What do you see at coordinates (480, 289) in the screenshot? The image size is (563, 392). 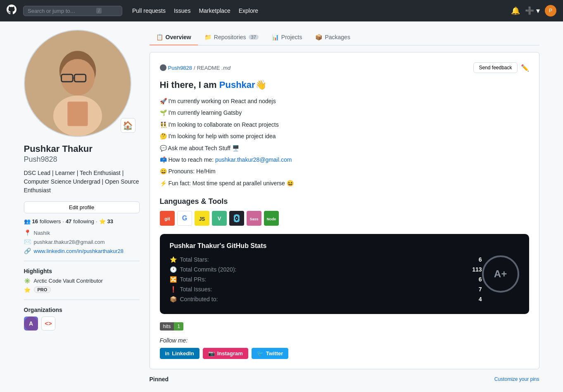 I see `issues-value: 7` at bounding box center [480, 289].